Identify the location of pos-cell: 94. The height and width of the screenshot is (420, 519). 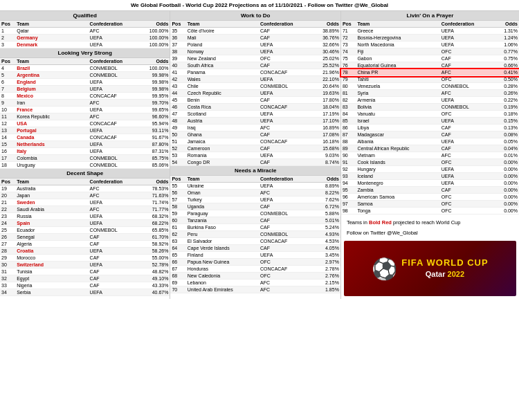
(349, 183).